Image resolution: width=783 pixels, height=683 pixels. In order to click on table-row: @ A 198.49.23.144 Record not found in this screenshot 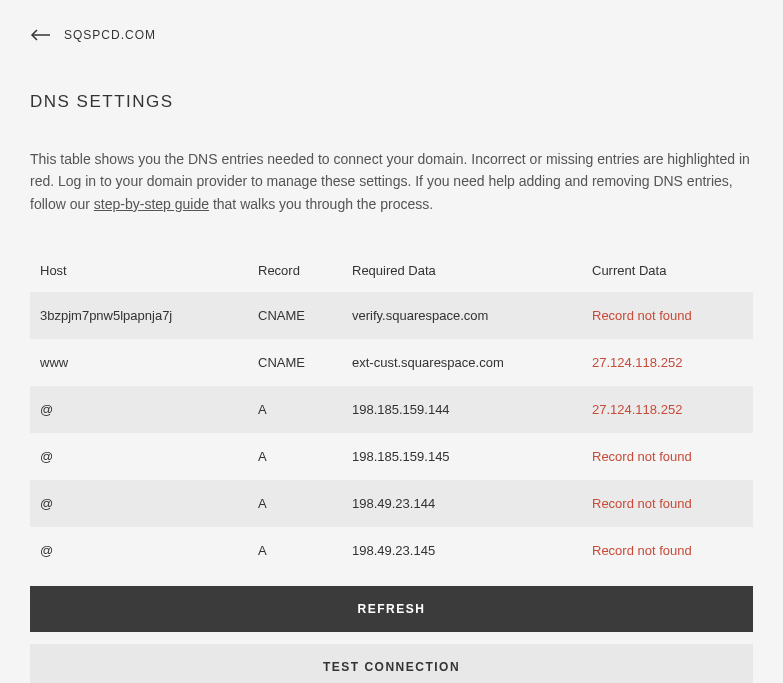, I will do `click(392, 504)`.